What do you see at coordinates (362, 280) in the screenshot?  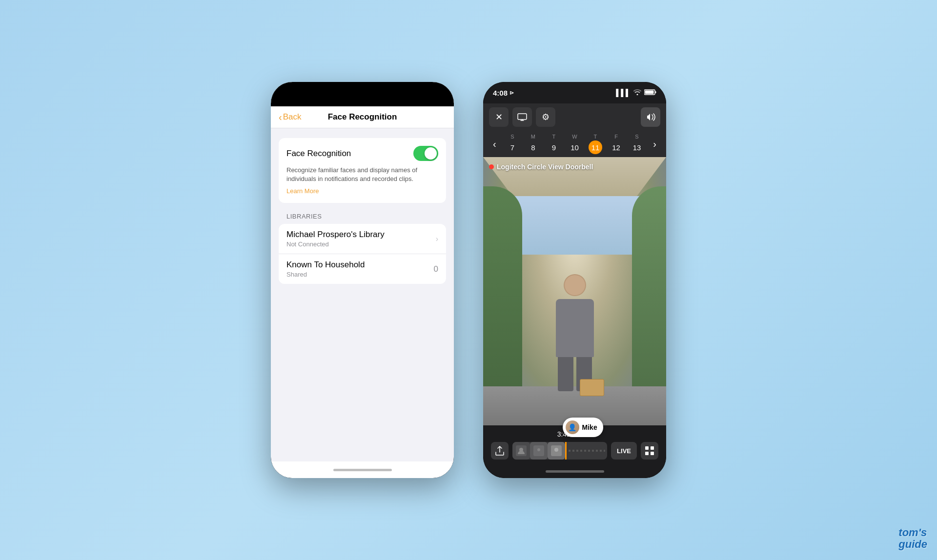 I see `left-phone: ‹ Back Face Recognition Face Recognition…` at bounding box center [362, 280].